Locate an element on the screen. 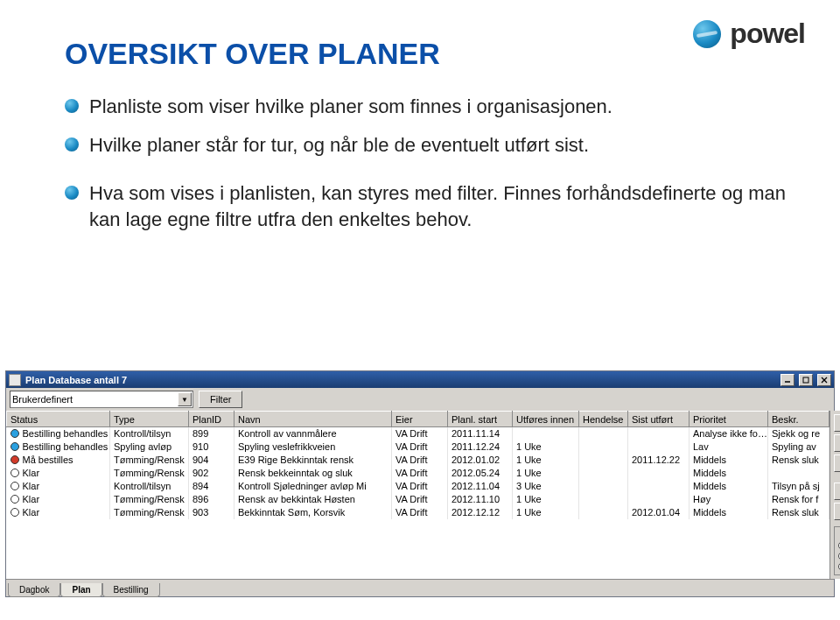 The height and width of the screenshot is (620, 840). col-hendelse: Hendelse is located at coordinates (604, 419).